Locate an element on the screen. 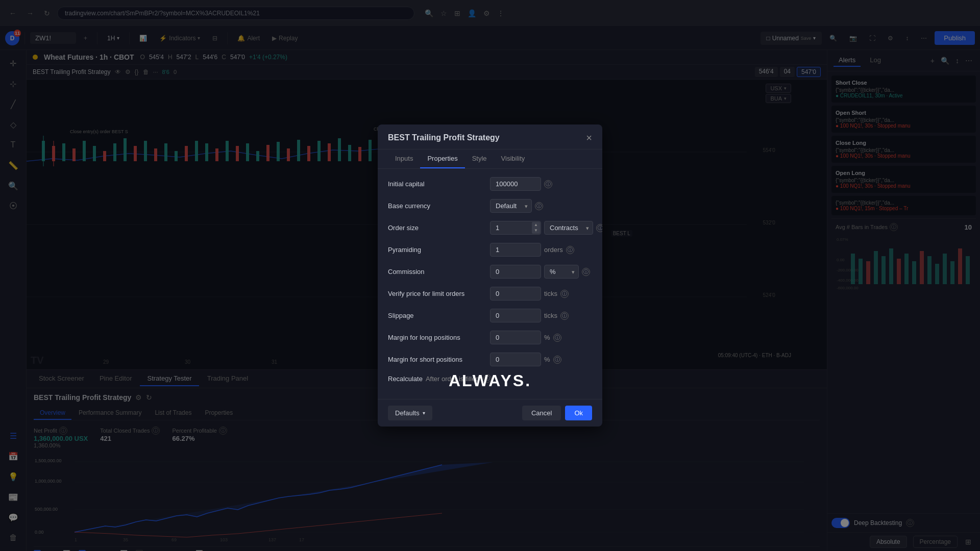 Image resolution: width=980 pixels, height=551 pixels. initial-capital-row: Initial capital ⓘ is located at coordinates (490, 184).